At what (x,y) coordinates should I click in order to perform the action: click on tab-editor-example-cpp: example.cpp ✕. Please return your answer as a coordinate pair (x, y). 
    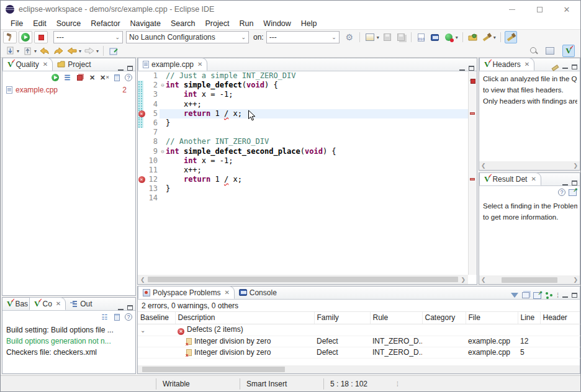
    Looking at the image, I should click on (173, 65).